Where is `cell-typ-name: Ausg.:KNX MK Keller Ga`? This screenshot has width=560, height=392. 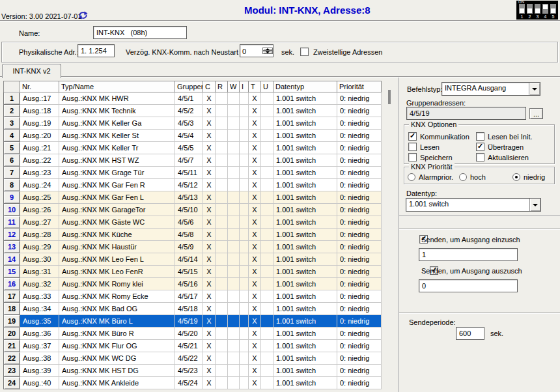
cell-typ-name: Ausg.:KNX MK Keller Ga is located at coordinates (117, 124).